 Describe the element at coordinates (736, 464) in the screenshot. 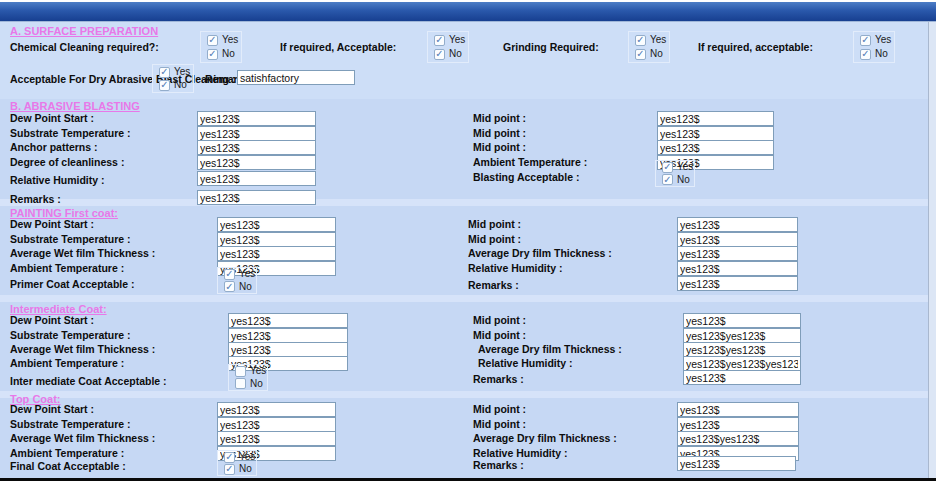

I see `top-coat-remarks-input` at that location.